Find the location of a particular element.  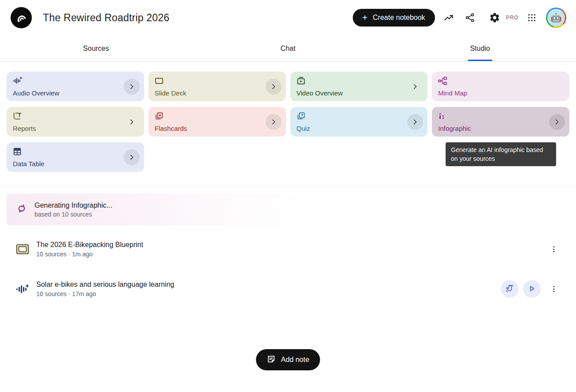

item-meta: 10 sources · 17m ago is located at coordinates (269, 294).